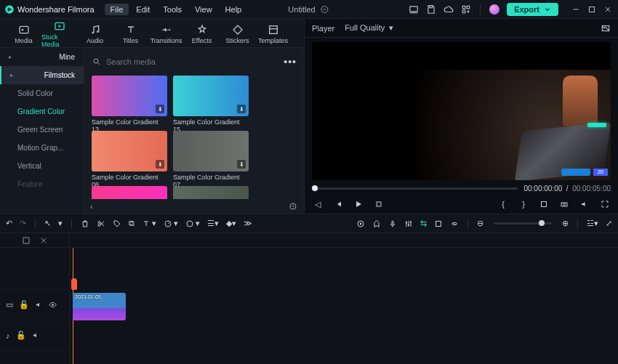 This screenshot has width=618, height=364. What do you see at coordinates (23, 224) in the screenshot?
I see `redo-button: ↷` at bounding box center [23, 224].